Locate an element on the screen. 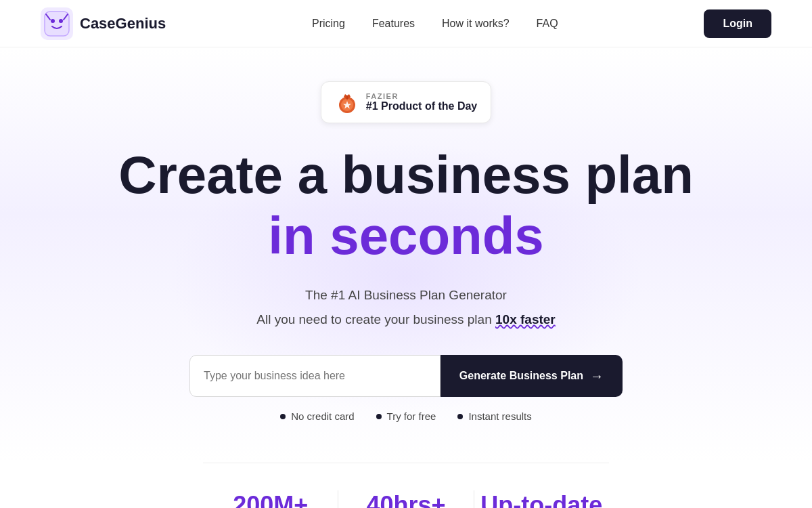 Image resolution: width=812 pixels, height=508 pixels. generate-button-label: Generate Business Plan is located at coordinates (521, 376).